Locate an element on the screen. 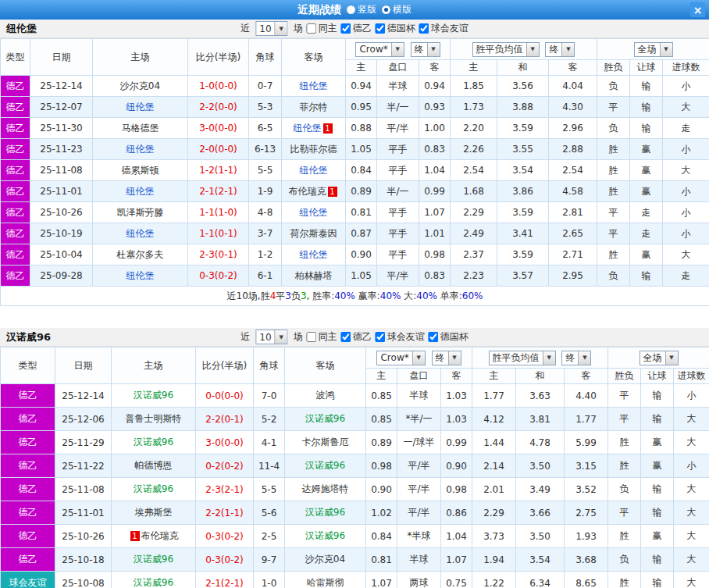 The image size is (709, 588). team-link: 卡尔斯鲁厄 is located at coordinates (326, 442).